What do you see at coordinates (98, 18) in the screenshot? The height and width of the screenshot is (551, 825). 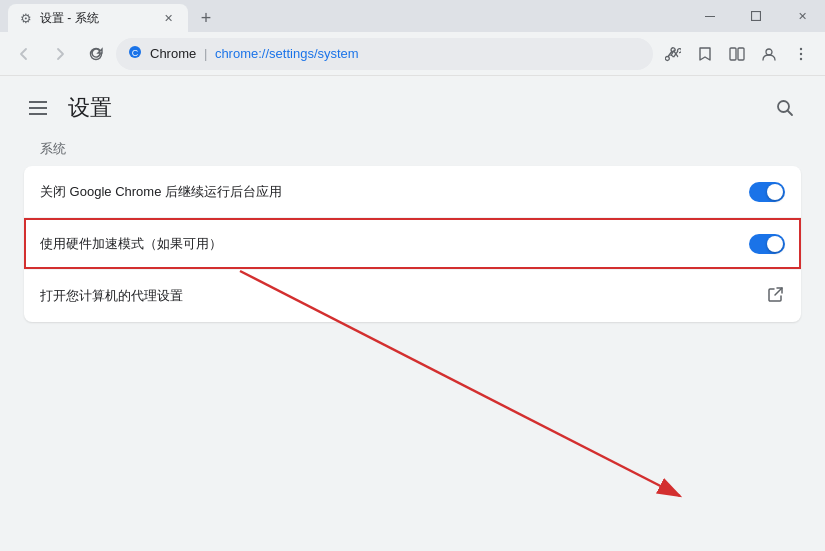 I see `active-tab: ⚙ 设置 - 系统 ✕` at bounding box center [98, 18].